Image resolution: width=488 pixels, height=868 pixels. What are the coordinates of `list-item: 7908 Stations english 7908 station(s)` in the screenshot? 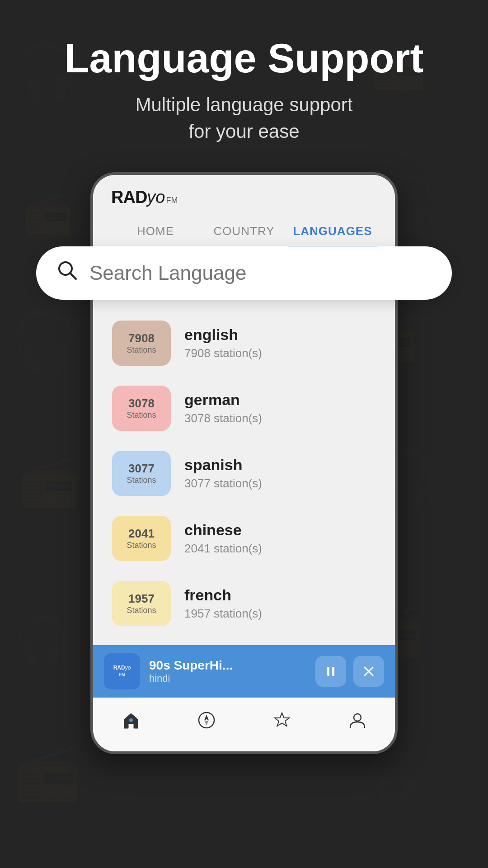 It's located at (244, 343).